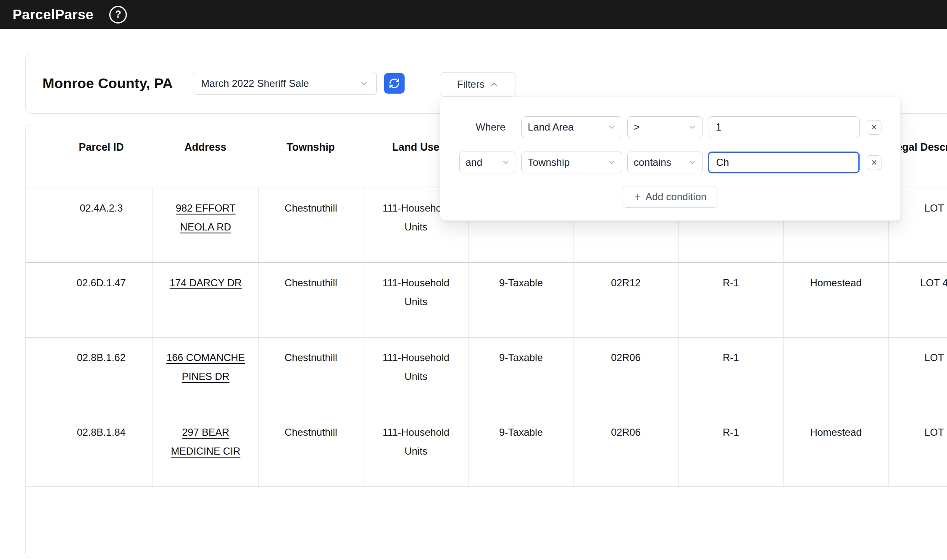  What do you see at coordinates (487, 375) in the screenshot?
I see `table-row: 02.8B.1.62 166 COMANCHE PINES DR Chestnu…` at bounding box center [487, 375].